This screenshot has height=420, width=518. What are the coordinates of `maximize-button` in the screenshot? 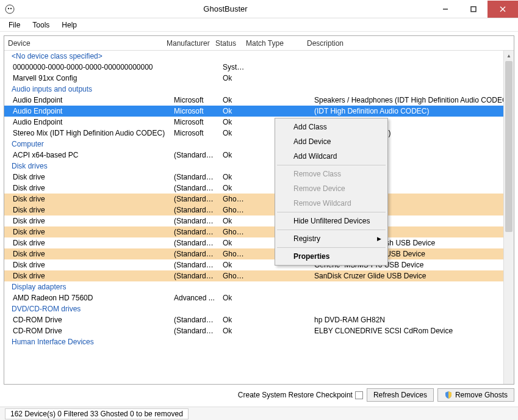 It's located at (473, 9).